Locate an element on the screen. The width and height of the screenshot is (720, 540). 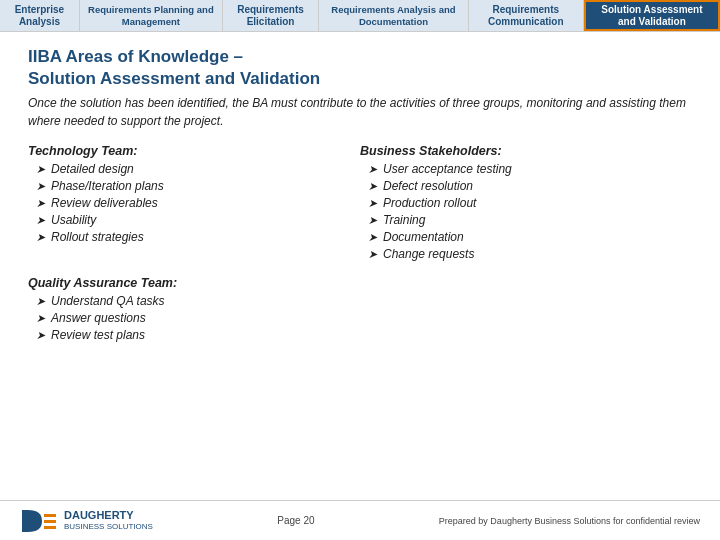
business-stakeholders-col: Business Stakeholders: ➤ User acceptance… is located at coordinates (526, 204).